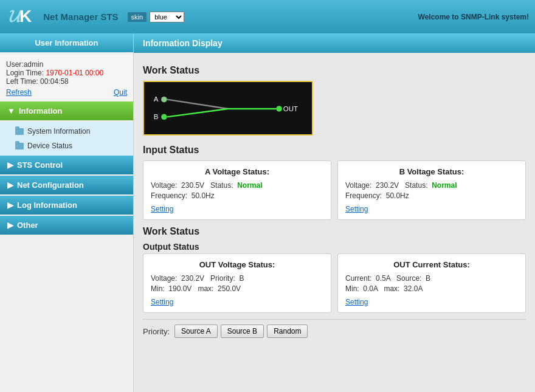  What do you see at coordinates (409, 278) in the screenshot?
I see `out-source-label: Source:` at bounding box center [409, 278].